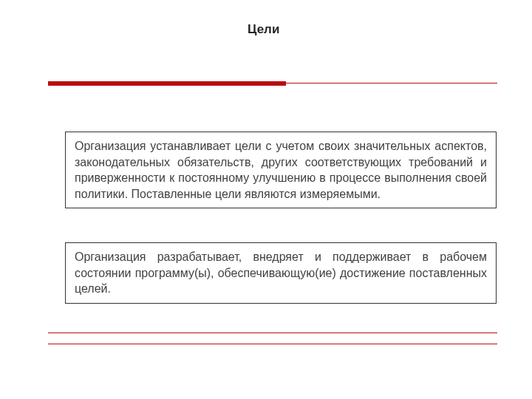 The height and width of the screenshot is (399, 532). Describe the element at coordinates (281, 170) in the screenshot. I see `content-box-1-text: Организация устанавливает цели с учетом …` at that location.